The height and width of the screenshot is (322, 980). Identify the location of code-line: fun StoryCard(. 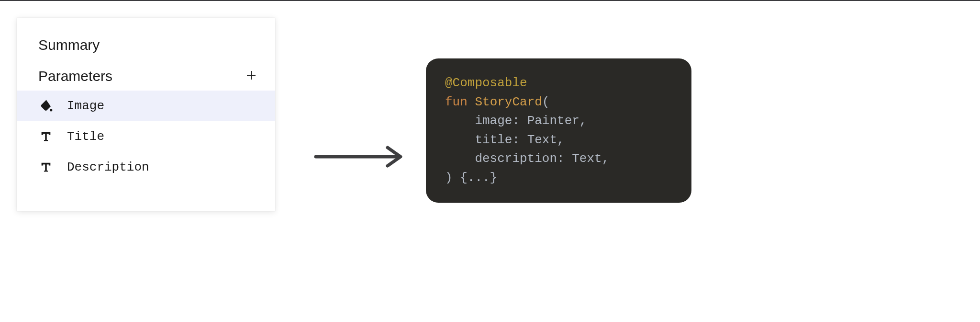
(559, 103).